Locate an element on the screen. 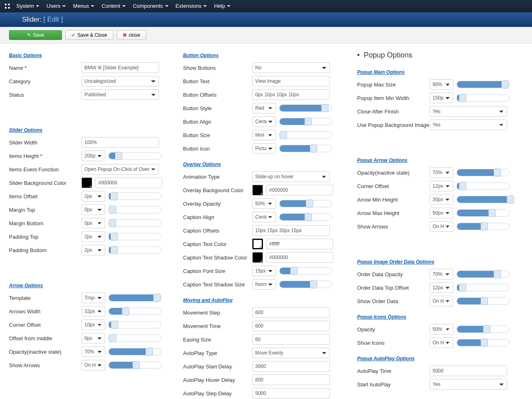 The image size is (532, 399). arrow-opacity-select: 70% is located at coordinates (93, 352).